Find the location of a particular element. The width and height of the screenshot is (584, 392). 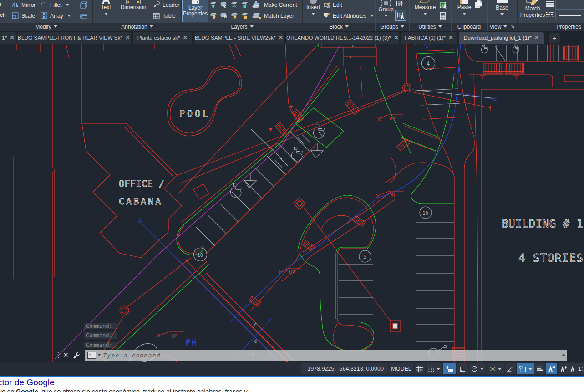

fillet-button: Fillet is located at coordinates (55, 5).